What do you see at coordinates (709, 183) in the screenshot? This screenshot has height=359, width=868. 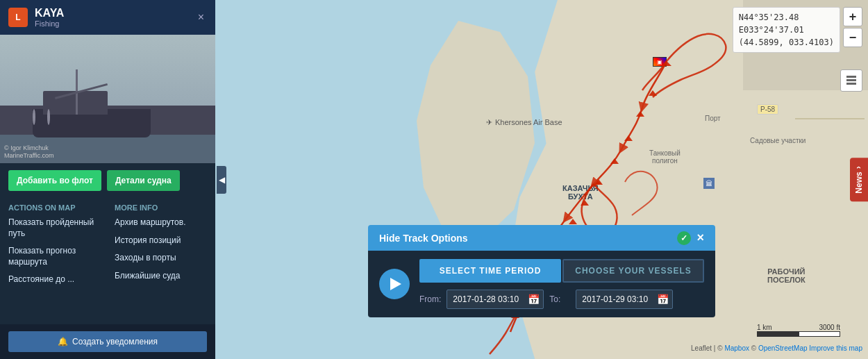 I see `building-icon: 🏛` at bounding box center [709, 183].